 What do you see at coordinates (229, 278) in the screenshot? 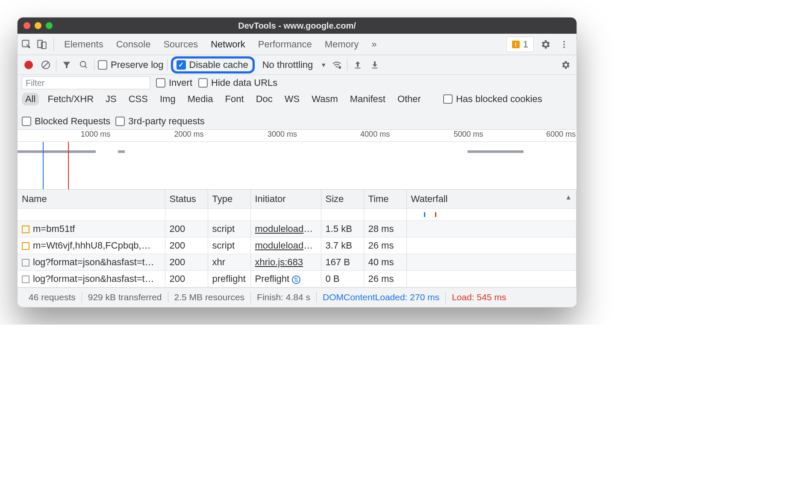
I see `cell-type: preflight` at bounding box center [229, 278].